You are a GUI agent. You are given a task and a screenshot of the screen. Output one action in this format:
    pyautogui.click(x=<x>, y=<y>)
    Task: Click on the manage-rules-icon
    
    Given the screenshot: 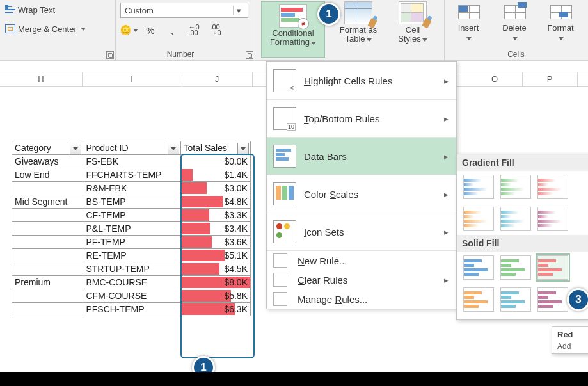 What is the action you would take?
    pyautogui.click(x=280, y=299)
    